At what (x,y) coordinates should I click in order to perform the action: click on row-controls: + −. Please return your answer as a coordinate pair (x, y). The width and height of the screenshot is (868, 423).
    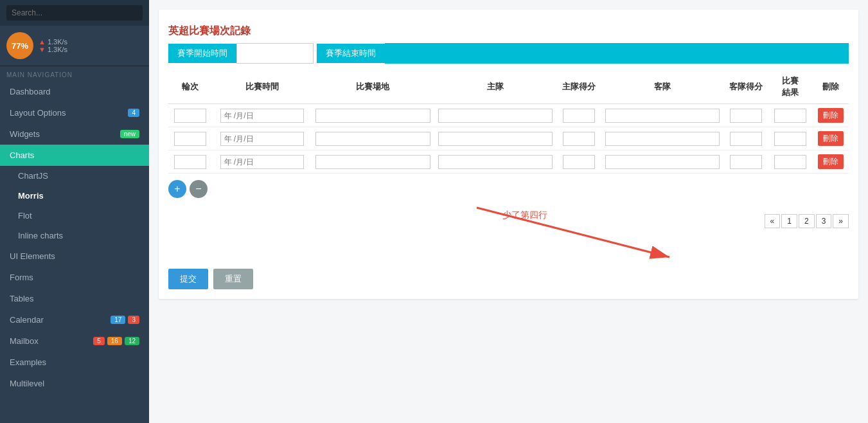
    Looking at the image, I should click on (509, 189).